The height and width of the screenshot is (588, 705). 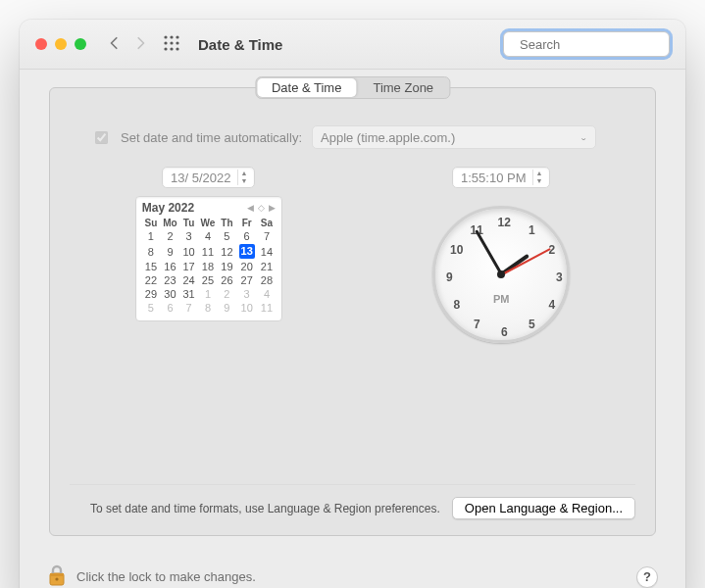 What do you see at coordinates (251, 208) in the screenshot?
I see `calendar-prev-icon: ◀` at bounding box center [251, 208].